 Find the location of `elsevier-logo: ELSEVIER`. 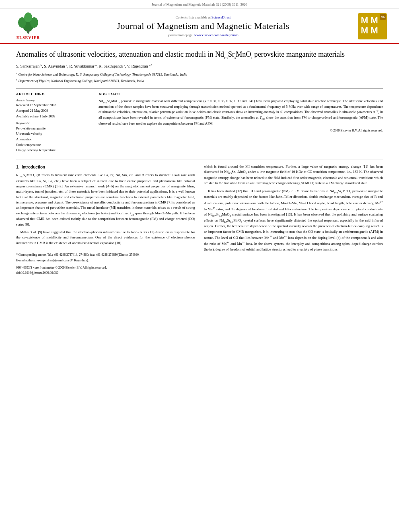

elsevier-logo: ELSEVIER is located at coordinates (28, 26).